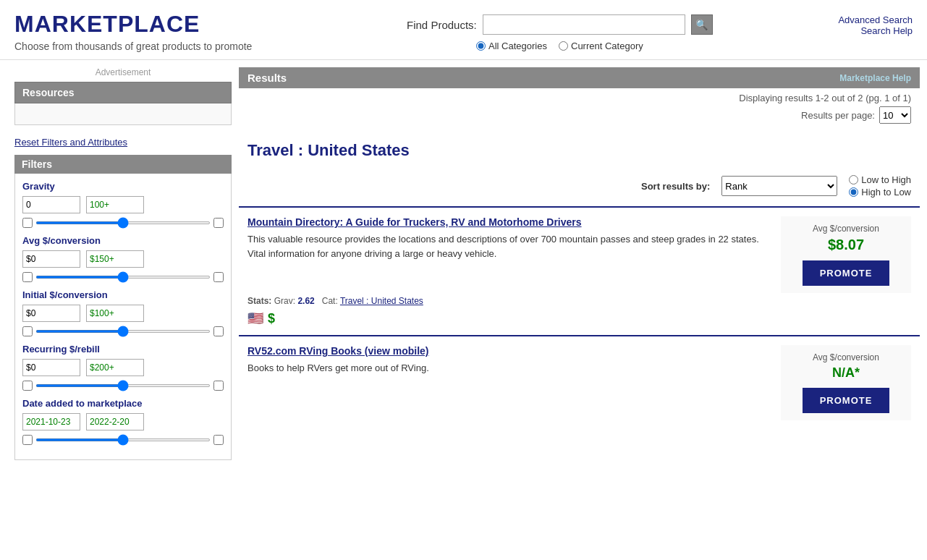 This screenshot has width=927, height=560. What do you see at coordinates (123, 313) in the screenshot?
I see `initial-conversion-inputs` at bounding box center [123, 313].